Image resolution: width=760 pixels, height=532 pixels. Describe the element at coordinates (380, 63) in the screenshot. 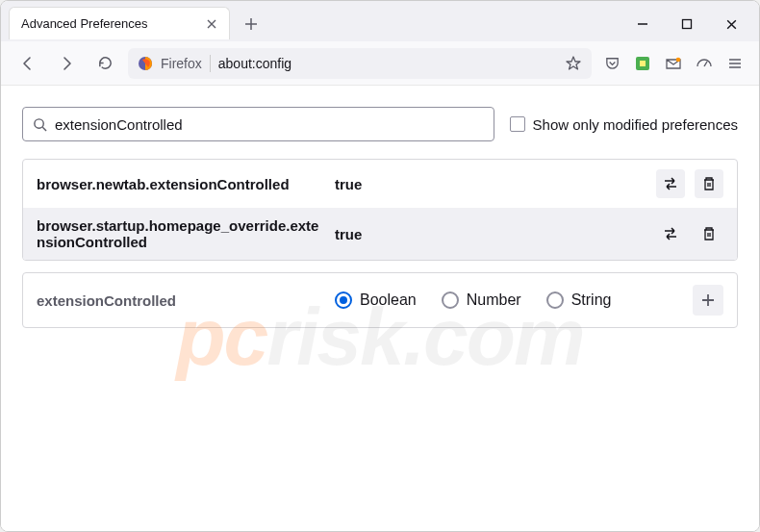

I see `navigation-toolbar: Firefox about:config` at that location.